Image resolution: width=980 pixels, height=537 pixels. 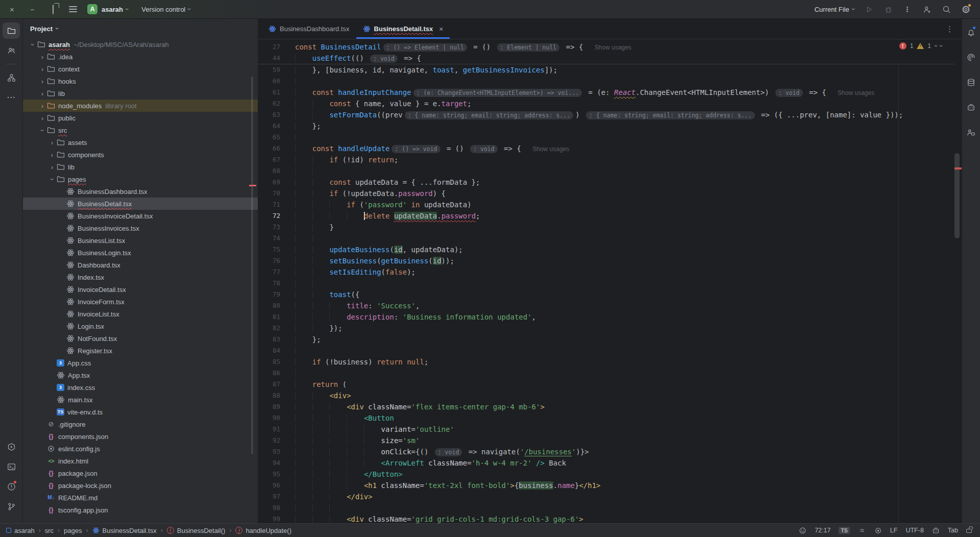 What do you see at coordinates (269, 295) in the screenshot?
I see `line-number: 79` at bounding box center [269, 295].